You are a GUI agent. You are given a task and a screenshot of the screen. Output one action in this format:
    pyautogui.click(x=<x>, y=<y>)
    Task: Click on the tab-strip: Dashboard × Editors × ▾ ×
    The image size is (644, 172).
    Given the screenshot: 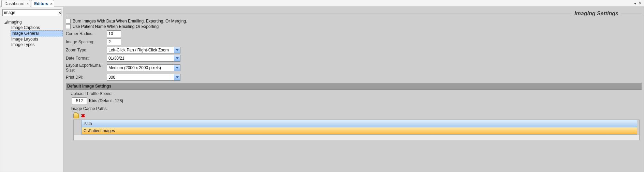 What is the action you would take?
    pyautogui.click(x=322, y=3)
    